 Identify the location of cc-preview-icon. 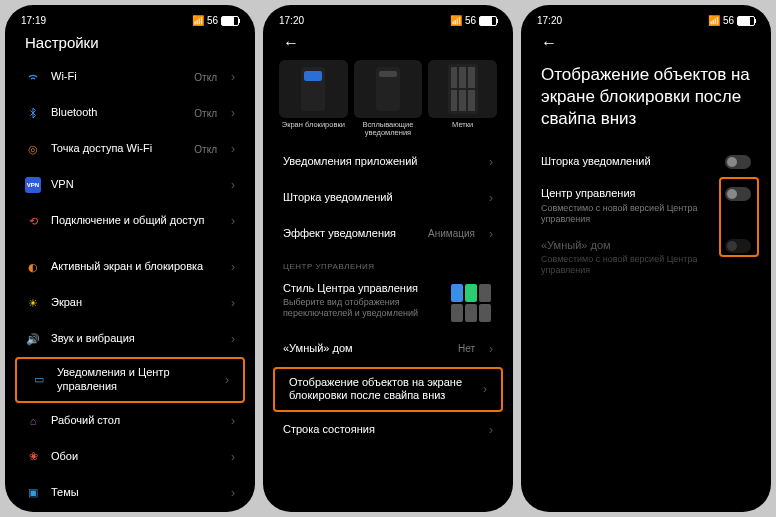
(471, 303).